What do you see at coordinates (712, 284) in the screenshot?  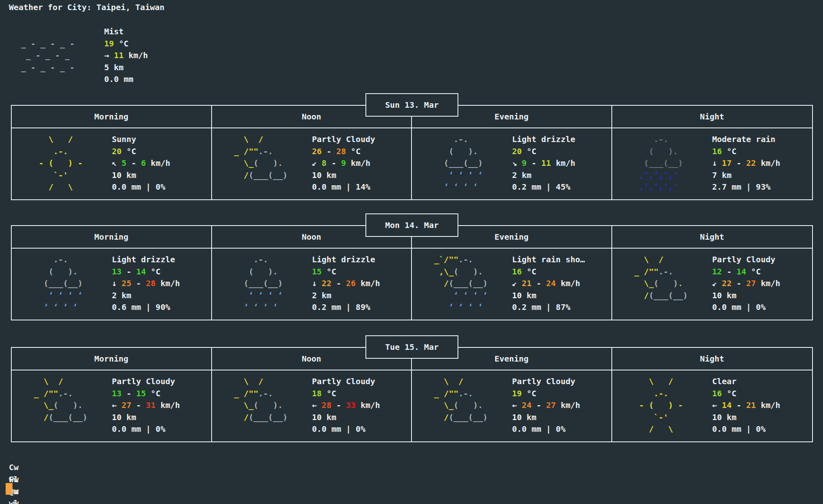 I see `forecast-cell-night: \ / _ /"".-. \_( ). /(___(__) Partly Clo…` at bounding box center [712, 284].